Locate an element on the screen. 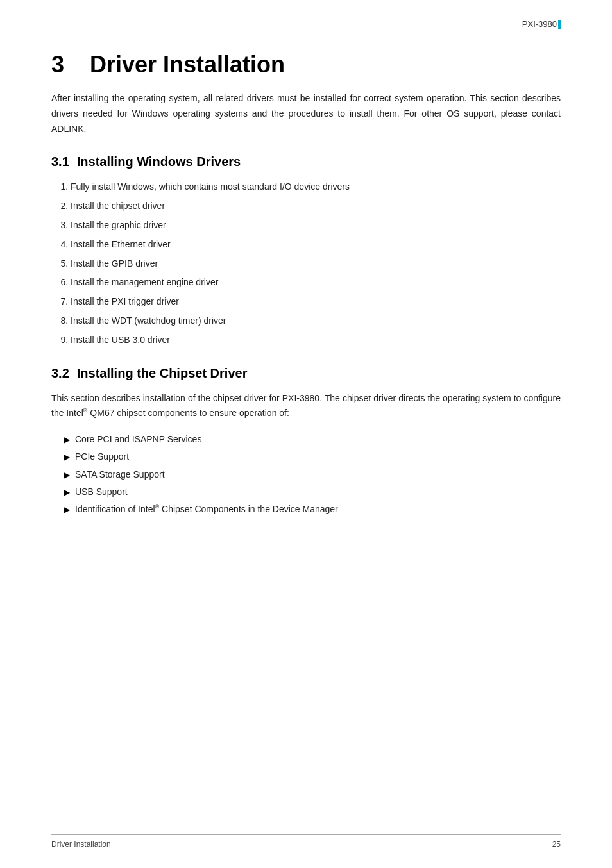 The width and height of the screenshot is (612, 868). bullet-item-3: ▶SATA Storage Support is located at coordinates (312, 474).